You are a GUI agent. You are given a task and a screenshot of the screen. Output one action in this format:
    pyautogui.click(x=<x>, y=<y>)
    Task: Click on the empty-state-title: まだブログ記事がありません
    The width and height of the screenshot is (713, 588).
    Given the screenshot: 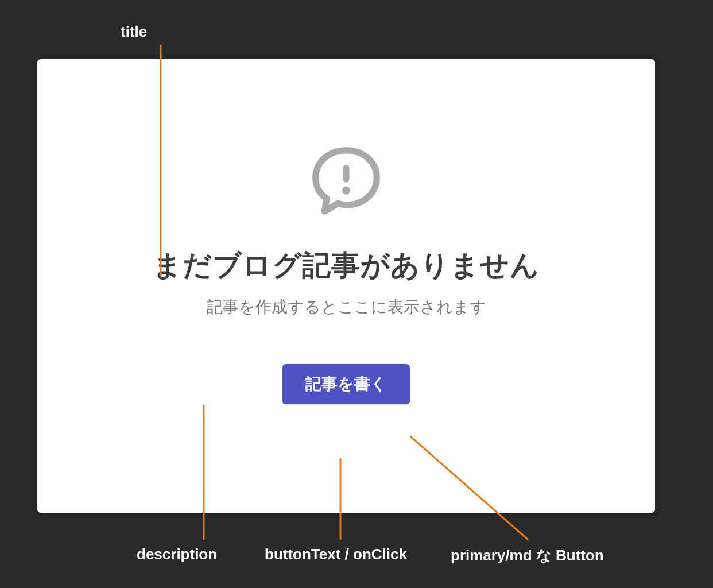 What is the action you would take?
    pyautogui.click(x=346, y=265)
    